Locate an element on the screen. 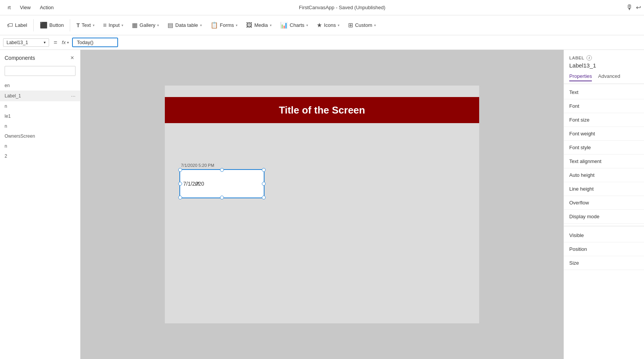 The image size is (644, 359). prop-font-label: Font is located at coordinates (574, 106).